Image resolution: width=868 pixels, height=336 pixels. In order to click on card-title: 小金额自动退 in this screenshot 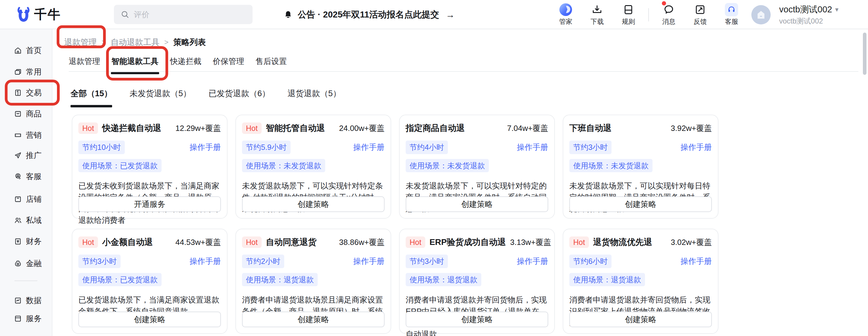, I will do `click(127, 242)`.